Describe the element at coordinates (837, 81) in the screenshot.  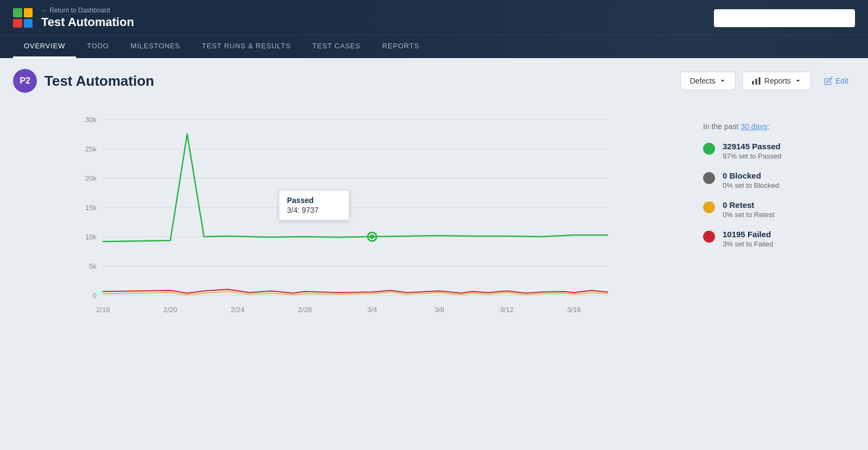
I see `edit-button: Edit` at that location.